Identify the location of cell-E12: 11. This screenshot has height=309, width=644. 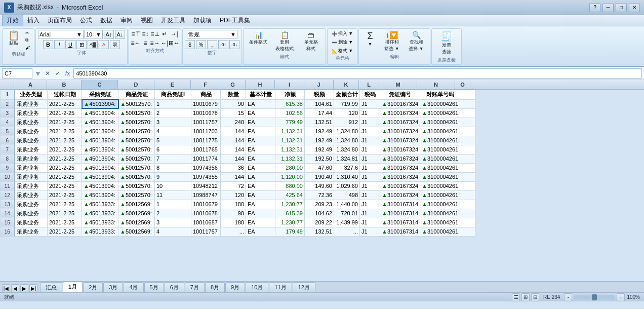
(173, 195).